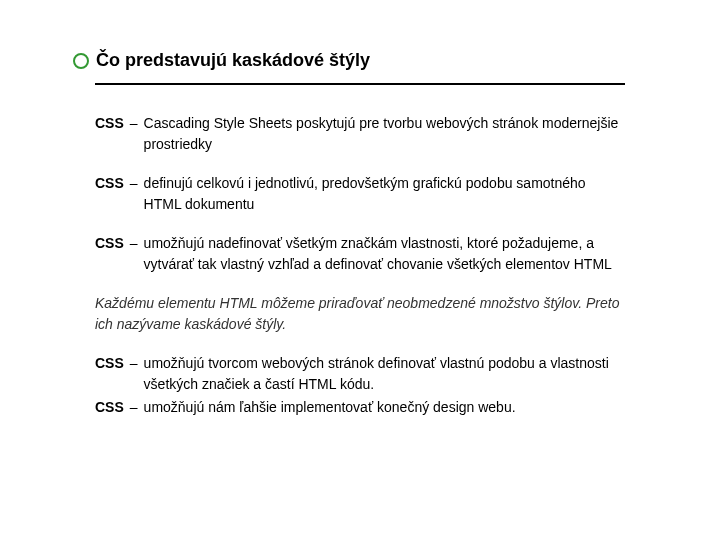  I want to click on list-group-2: CSS – umožňujú tvorcom webových stránok …, so click(360, 386).